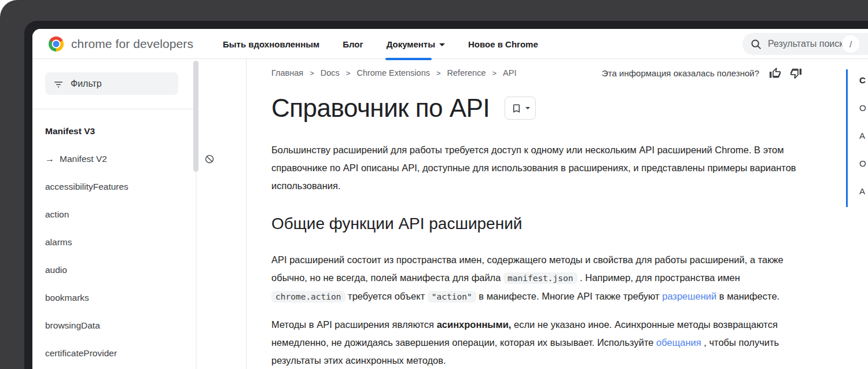 The image size is (868, 369). I want to click on text-run: в манифесте., so click(748, 296).